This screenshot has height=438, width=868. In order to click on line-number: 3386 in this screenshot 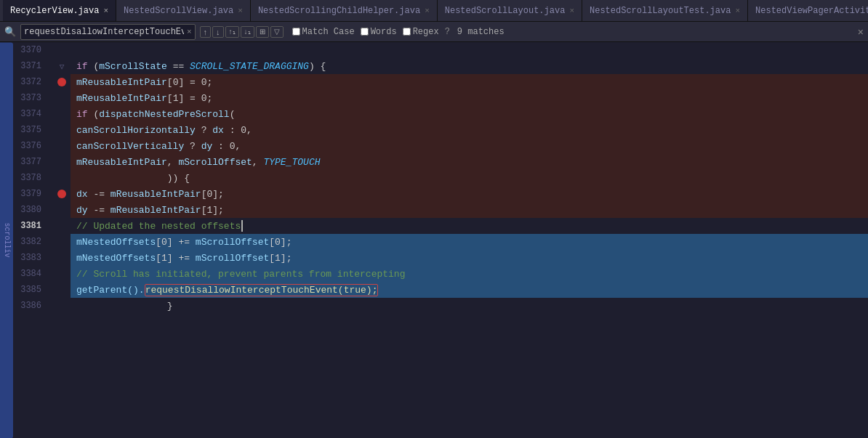, I will do `click(31, 306)`.